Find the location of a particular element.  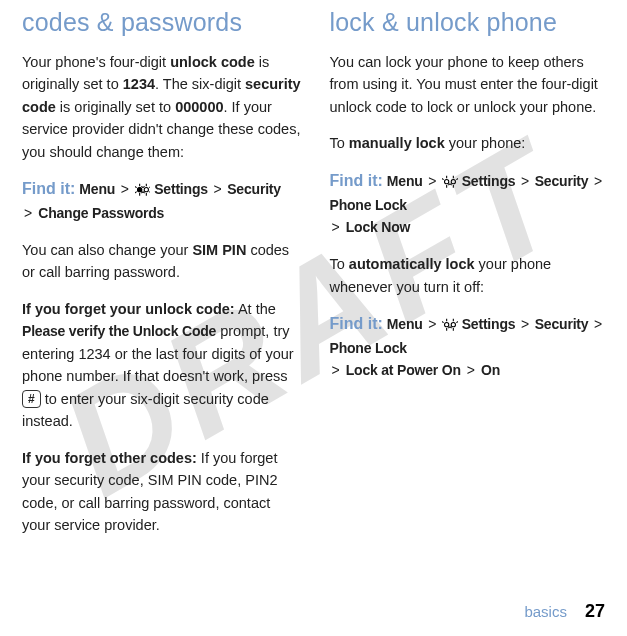

bold-text: automatically lock is located at coordinates (412, 264).